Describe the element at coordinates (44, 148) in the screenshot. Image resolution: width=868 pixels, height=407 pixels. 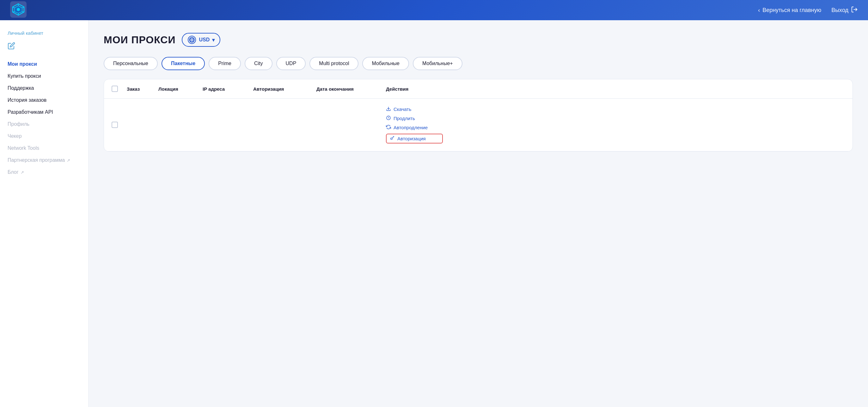
I see `sidebar-item-network-tools: Network Tools` at that location.